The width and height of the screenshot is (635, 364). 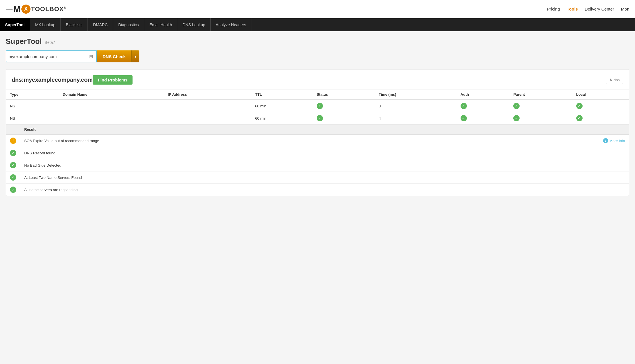 What do you see at coordinates (17, 9) in the screenshot?
I see `logo-m: M` at bounding box center [17, 9].